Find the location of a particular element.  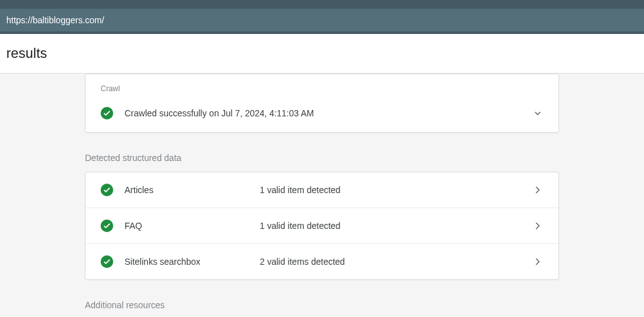

crawl-status-text: Crawled successfully on Jul 7, 2024, 4:1… is located at coordinates (328, 113).